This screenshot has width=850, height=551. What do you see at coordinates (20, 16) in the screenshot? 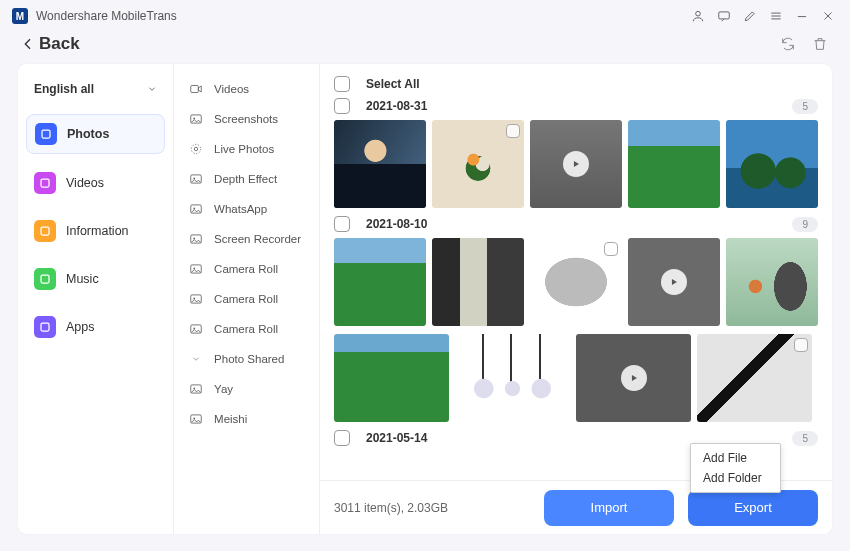
I see `app-logo-icon: M` at bounding box center [20, 16].